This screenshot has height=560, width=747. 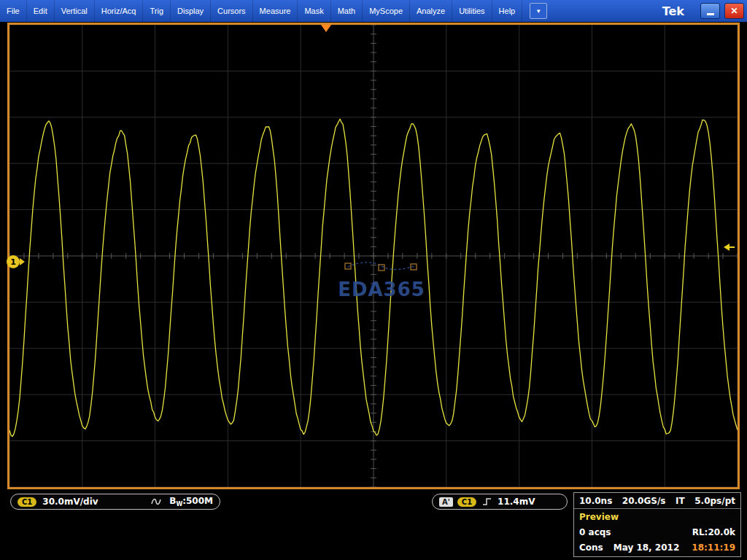 What do you see at coordinates (27, 502) in the screenshot?
I see `channel1-badge: C1` at bounding box center [27, 502].